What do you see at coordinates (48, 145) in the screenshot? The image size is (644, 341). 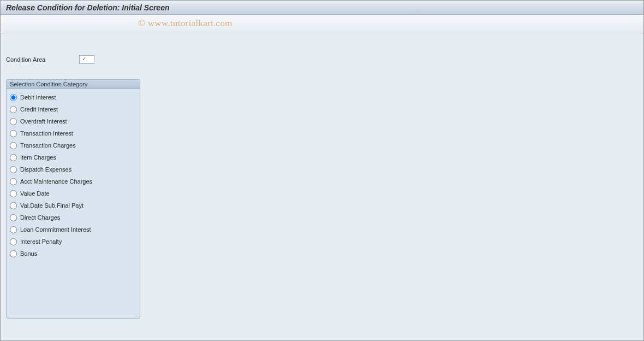 I see `radio-label: Transaction Charges` at bounding box center [48, 145].